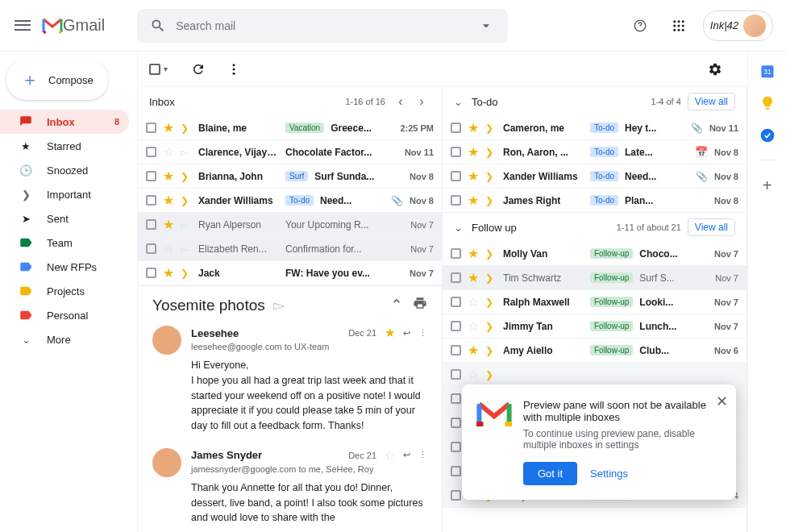  Describe the element at coordinates (595, 278) in the screenshot. I see `email-row: ★ ❯ Tim Schwartz Follow-up Surf S... Nov…` at that location.